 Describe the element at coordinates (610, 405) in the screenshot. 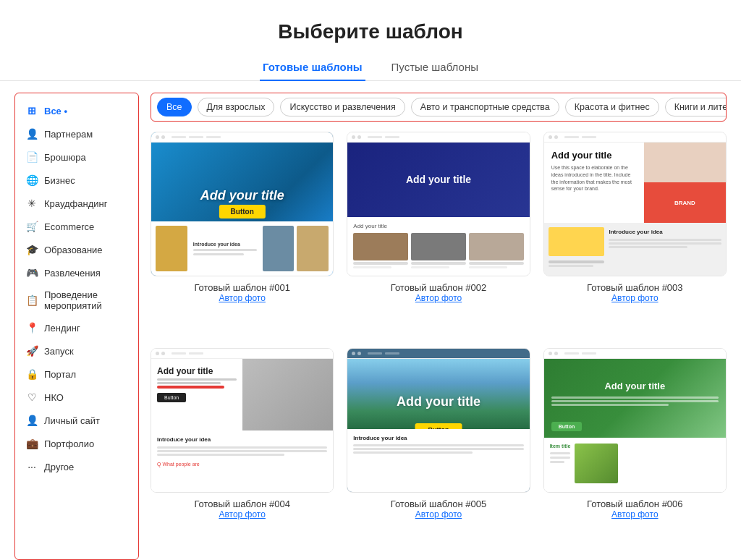

I see `t006-dl3` at that location.